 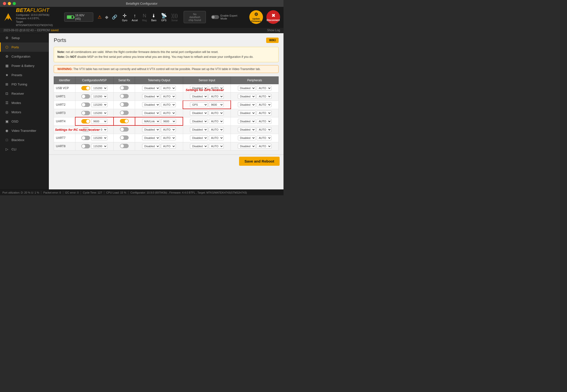 I want to click on msp-baud-uart7: 115200, so click(x=99, y=138).